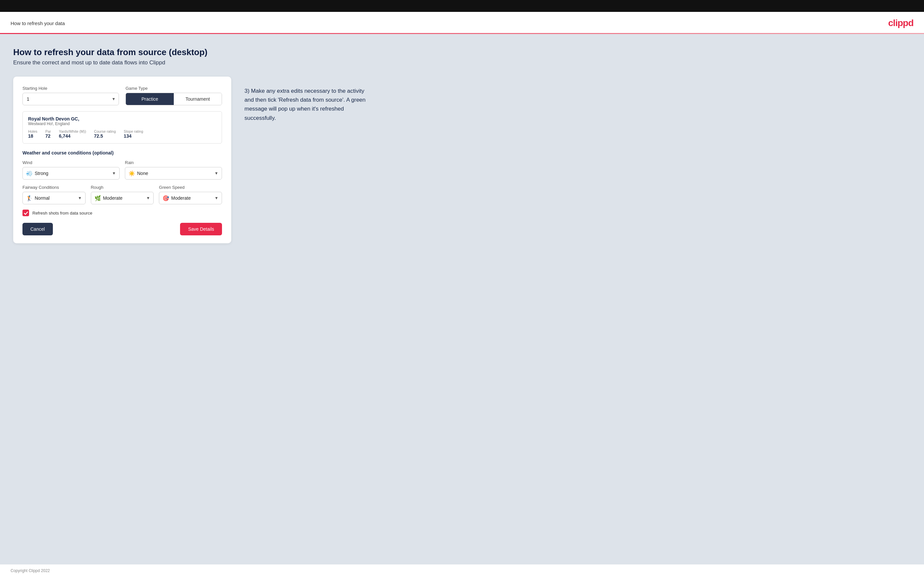 The image size is (924, 577). What do you see at coordinates (71, 99) in the screenshot?
I see `starting-hole-select-wrapper: 1 10 ▼` at bounding box center [71, 99].